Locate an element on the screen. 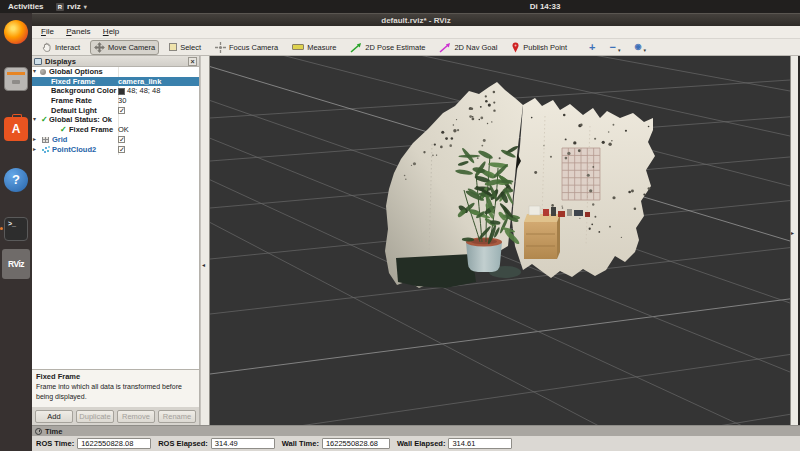 This screenshot has height=451, width=800. tree-row-global-options: ▾ Global Options is located at coordinates (116, 72).